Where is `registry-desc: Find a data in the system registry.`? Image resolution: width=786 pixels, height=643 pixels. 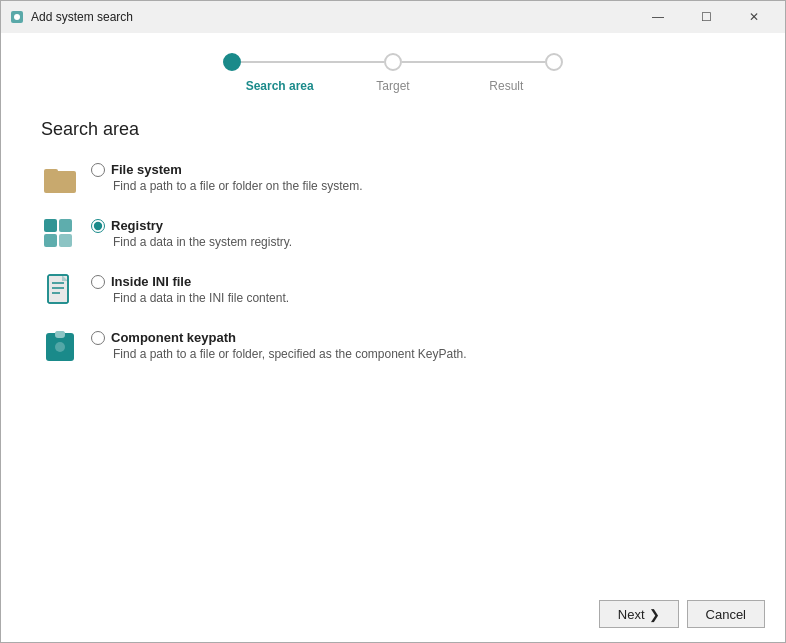
registry-desc: Find a data in the system registry. is located at coordinates (202, 242).